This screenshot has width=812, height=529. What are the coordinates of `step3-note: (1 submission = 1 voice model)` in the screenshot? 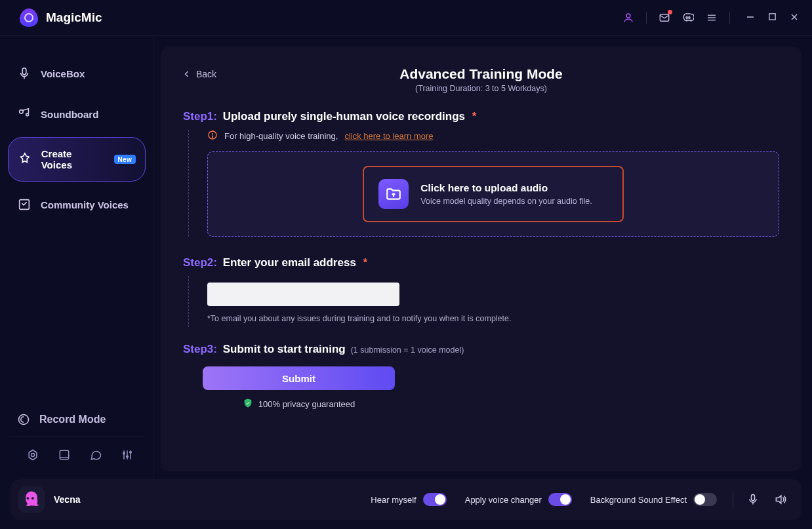 It's located at (408, 350).